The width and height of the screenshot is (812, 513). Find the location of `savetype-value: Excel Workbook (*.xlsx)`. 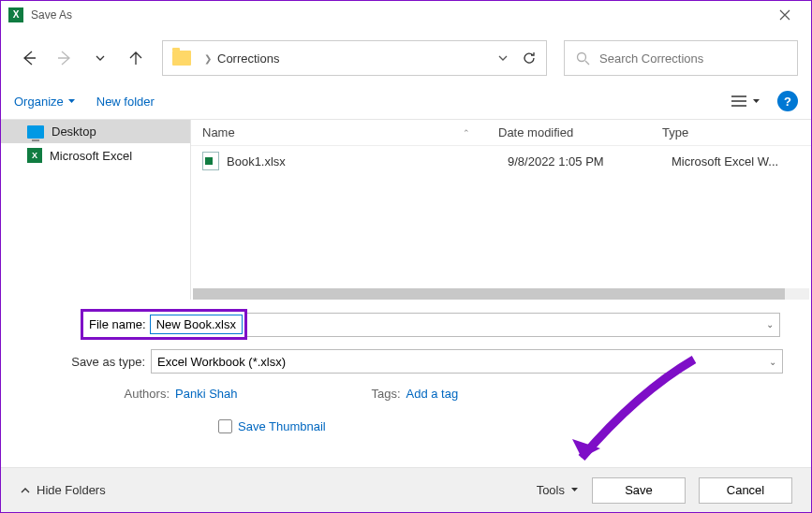

savetype-value: Excel Workbook (*.xlsx) is located at coordinates (221, 361).